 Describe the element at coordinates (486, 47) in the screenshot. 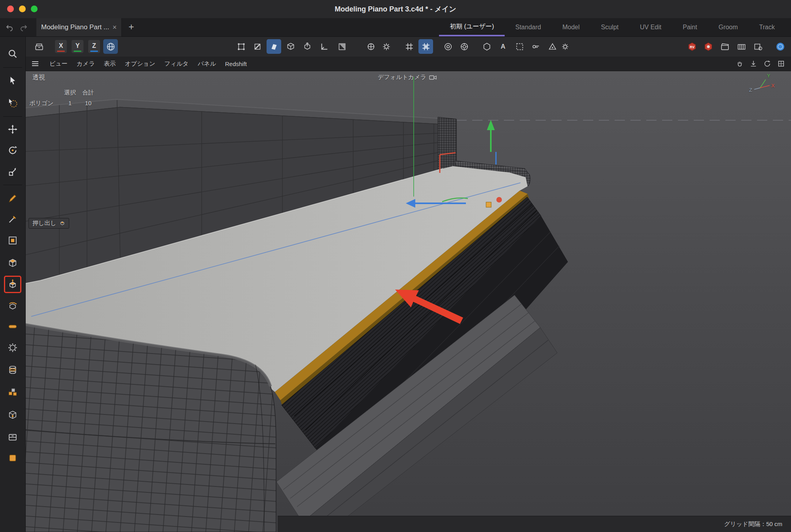

I see `display-hexagon-button` at that location.